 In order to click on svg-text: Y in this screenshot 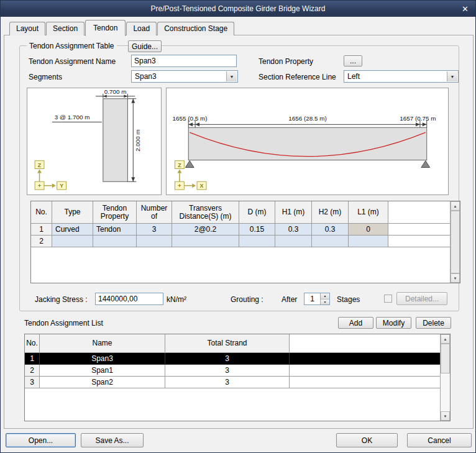, I will do `click(62, 186)`.